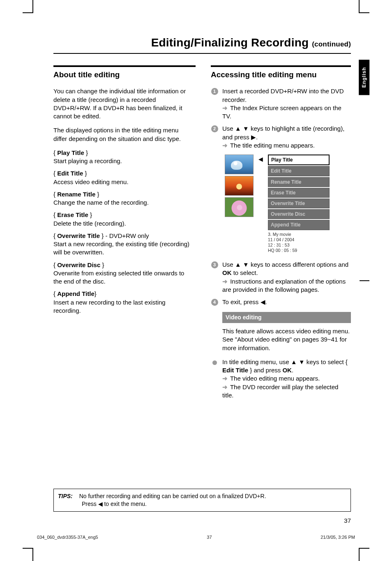 The width and height of the screenshot is (392, 561). I want to click on footer-meta: 034_060_dvdr3355-37A_eng5 37 21/3/05, 3:…, so click(196, 538).